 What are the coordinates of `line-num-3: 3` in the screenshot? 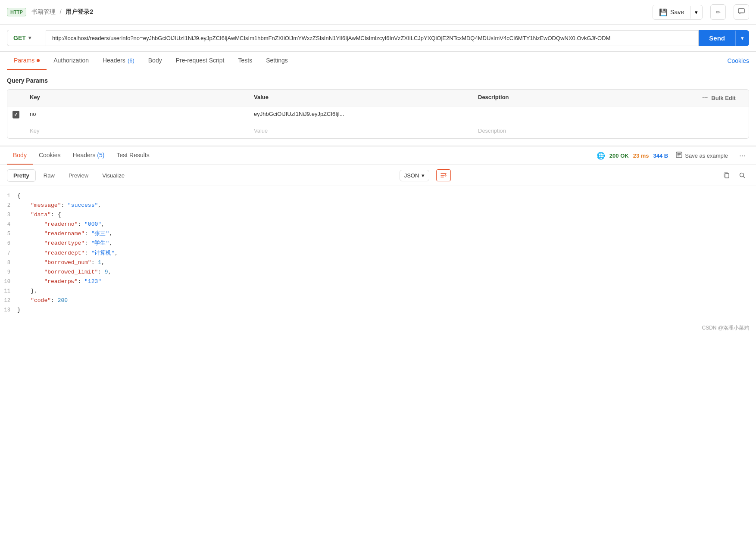 It's located at (9, 215).